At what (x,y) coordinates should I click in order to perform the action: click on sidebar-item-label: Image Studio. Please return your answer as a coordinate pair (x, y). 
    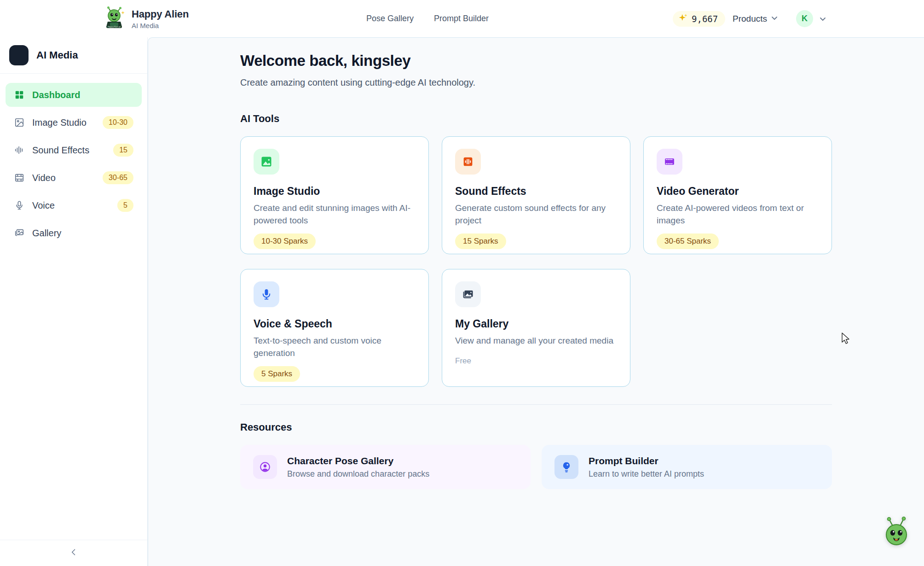
    Looking at the image, I should click on (59, 123).